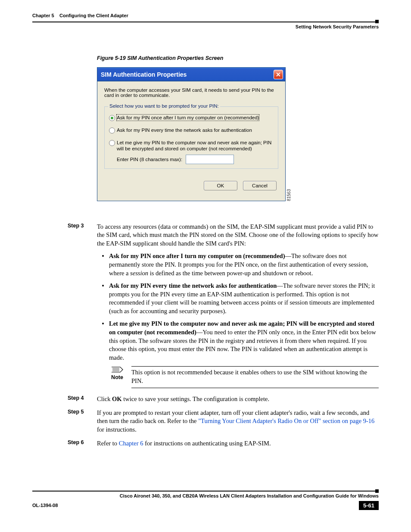  What do you see at coordinates (255, 388) in the screenshot?
I see `note-rule-bottom` at bounding box center [255, 388].